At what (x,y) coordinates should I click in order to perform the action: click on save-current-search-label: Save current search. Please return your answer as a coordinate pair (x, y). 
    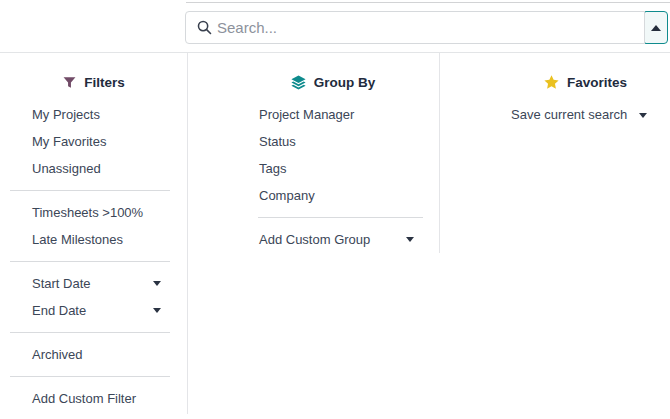
    Looking at the image, I should click on (569, 114).